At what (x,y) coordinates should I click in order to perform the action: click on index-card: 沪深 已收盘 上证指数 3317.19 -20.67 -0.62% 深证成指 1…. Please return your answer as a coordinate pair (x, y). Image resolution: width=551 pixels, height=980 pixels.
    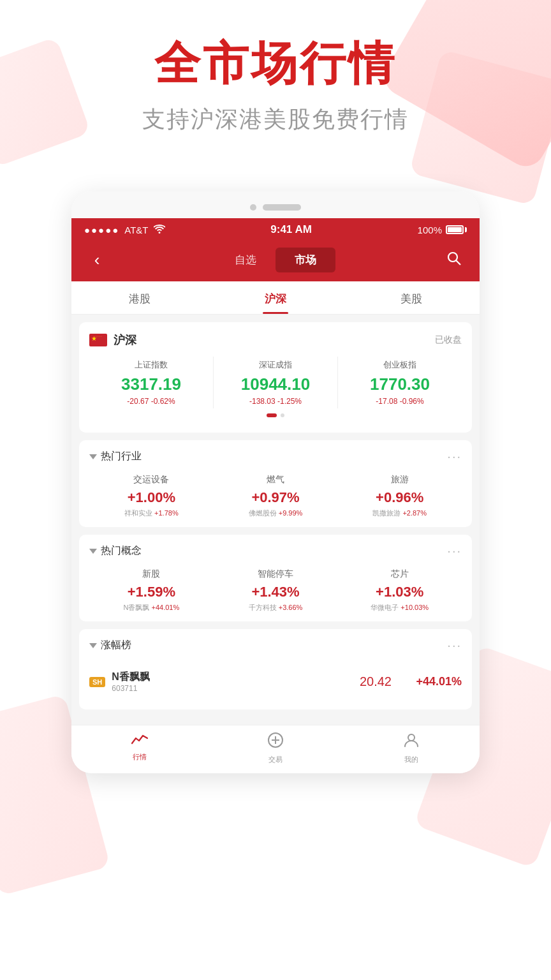
    Looking at the image, I should click on (276, 378).